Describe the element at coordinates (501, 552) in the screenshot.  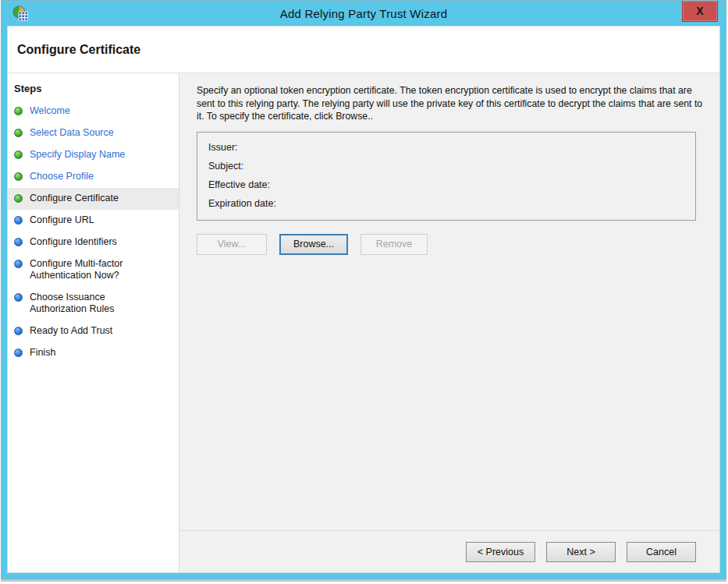
I see `previous-button: < Previous` at that location.